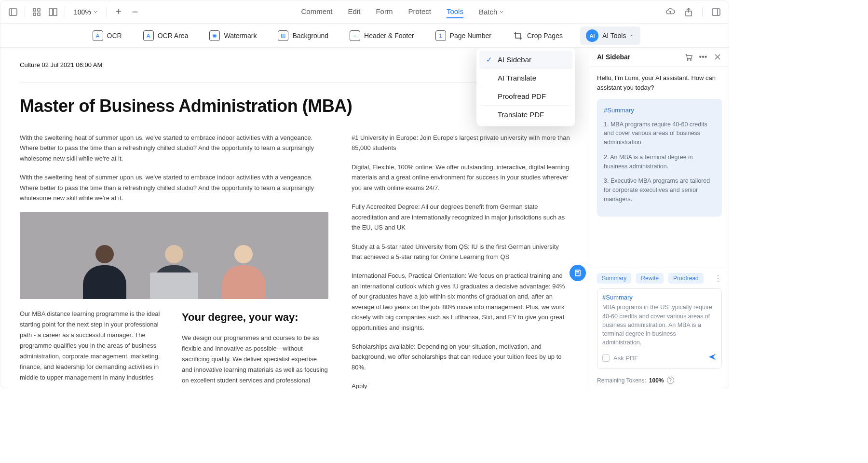 This screenshot has height=463, width=868. Describe the element at coordinates (660, 278) in the screenshot. I see `chip-row: Summary Rewite Proofread ⋮` at that location.